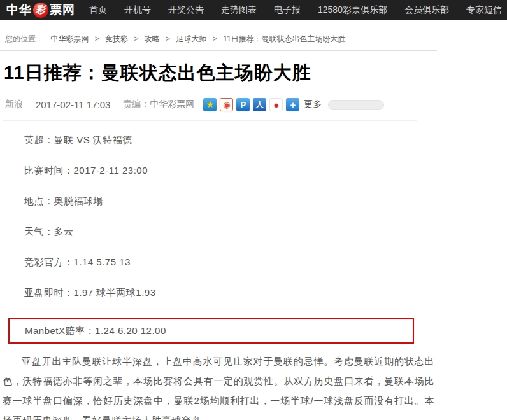 This screenshot has height=420, width=507. What do you see at coordinates (69, 39) in the screenshot?
I see `breadcrumb-link-home: 中华彩票网` at bounding box center [69, 39].